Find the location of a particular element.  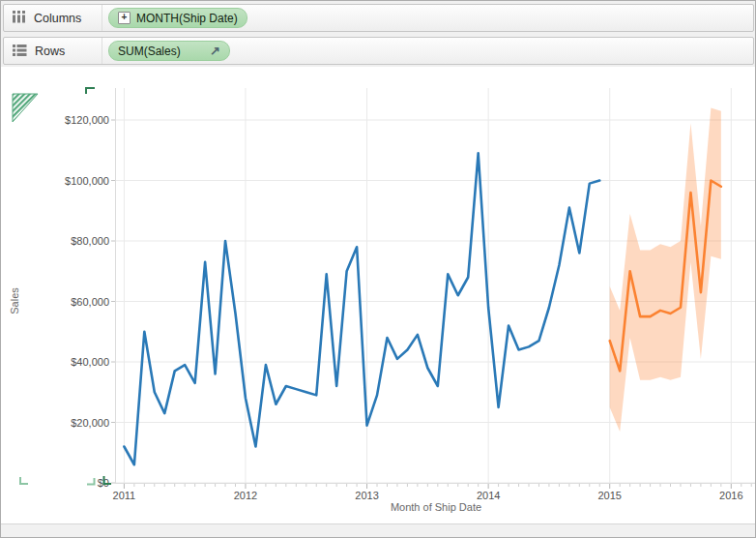

expand-plus-icon: + is located at coordinates (124, 17).